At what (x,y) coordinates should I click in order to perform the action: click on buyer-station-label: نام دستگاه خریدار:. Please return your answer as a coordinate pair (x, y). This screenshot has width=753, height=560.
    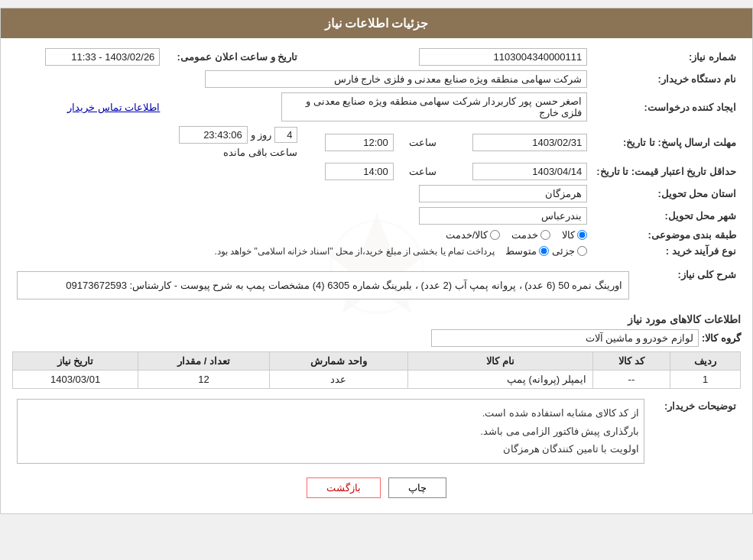
    Looking at the image, I should click on (667, 79).